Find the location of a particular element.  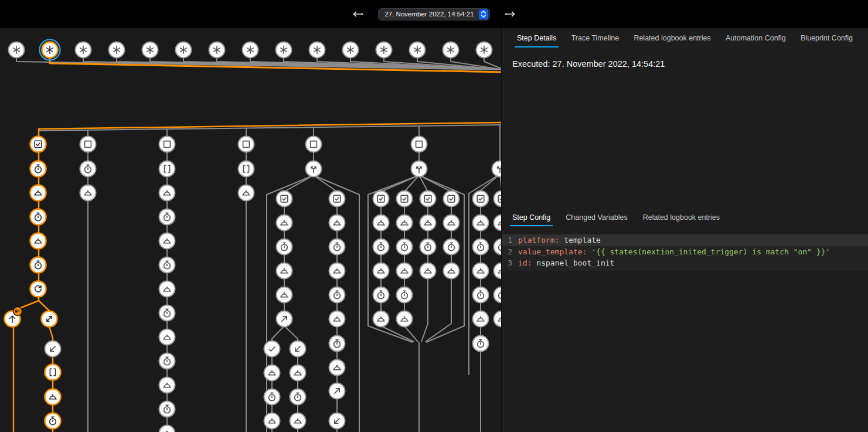

tab-config-related-logbook-entries: Related logbook entries is located at coordinates (681, 217).